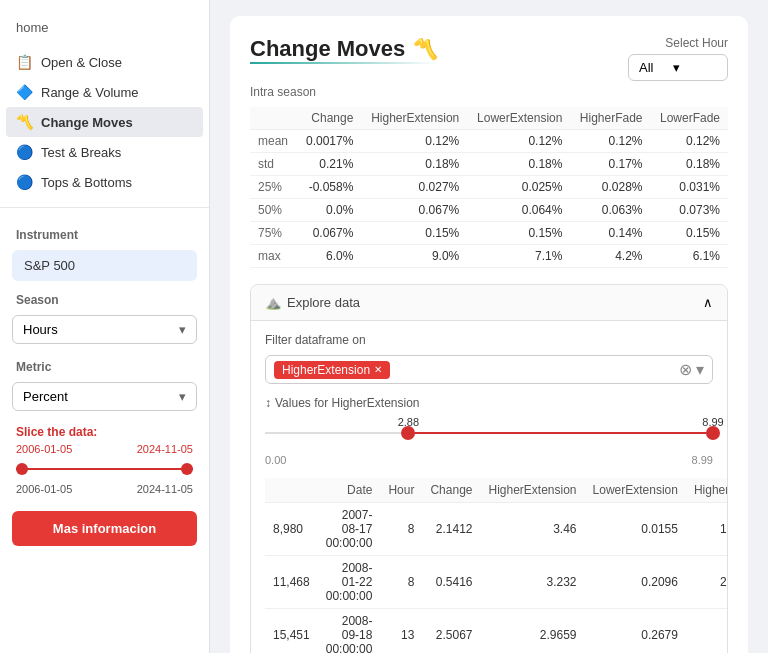  I want to click on stats-row-change: 0.0017%, so click(330, 142).